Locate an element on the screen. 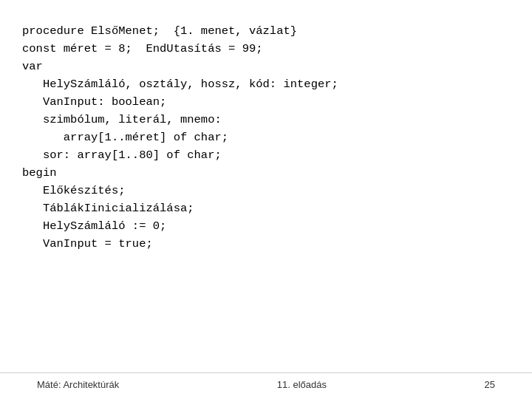  code-line-10: Előkészítés; is located at coordinates (74, 191).